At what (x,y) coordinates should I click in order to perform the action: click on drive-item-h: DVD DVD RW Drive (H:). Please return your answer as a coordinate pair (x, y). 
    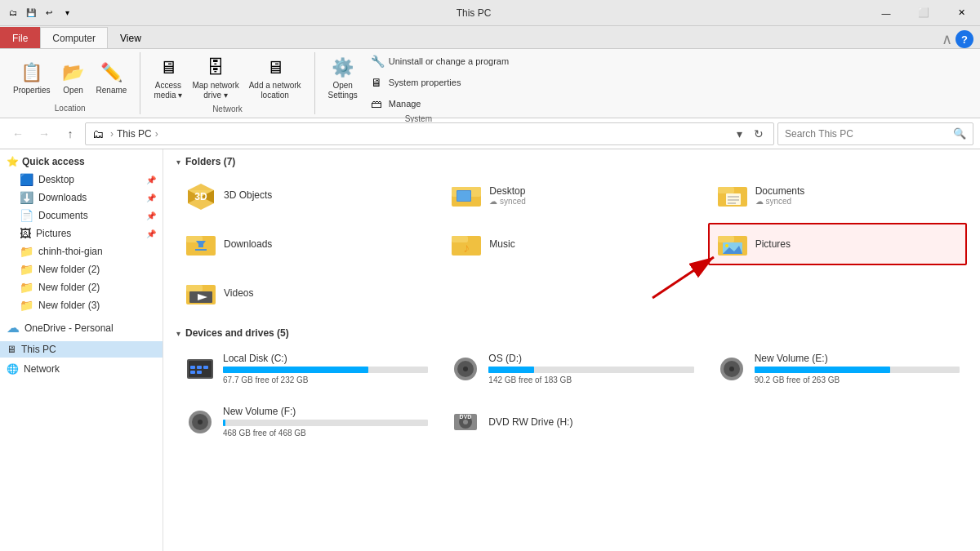
    Looking at the image, I should click on (572, 421).